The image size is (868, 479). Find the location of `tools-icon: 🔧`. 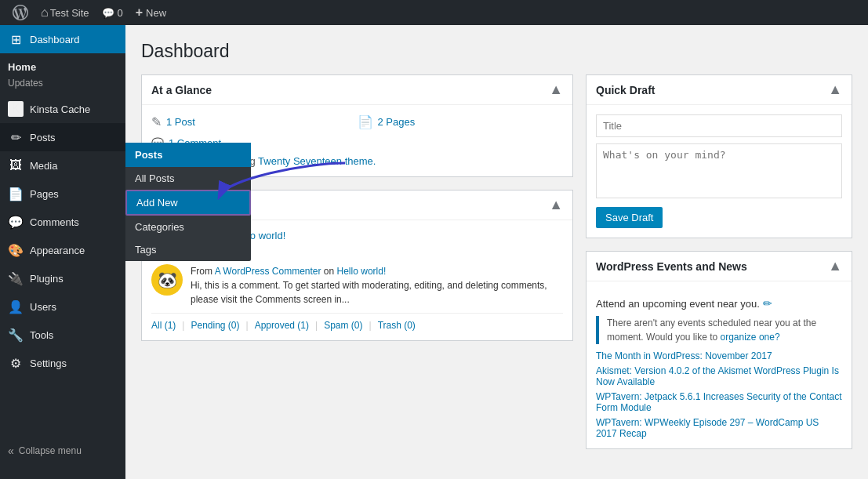

tools-icon: 🔧 is located at coordinates (16, 335).